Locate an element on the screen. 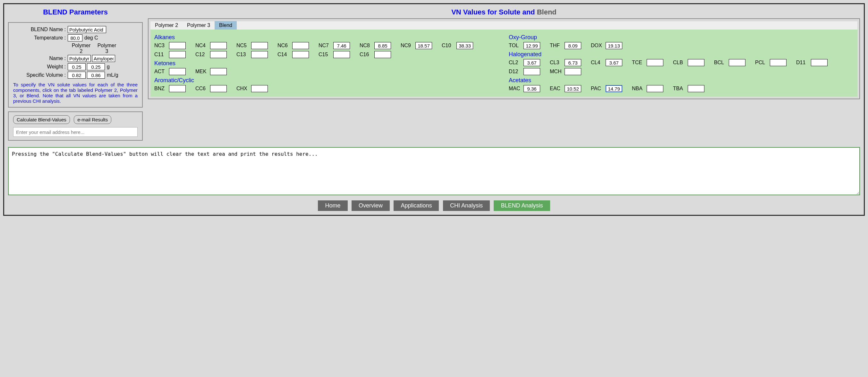  in-nc3 is located at coordinates (177, 46).